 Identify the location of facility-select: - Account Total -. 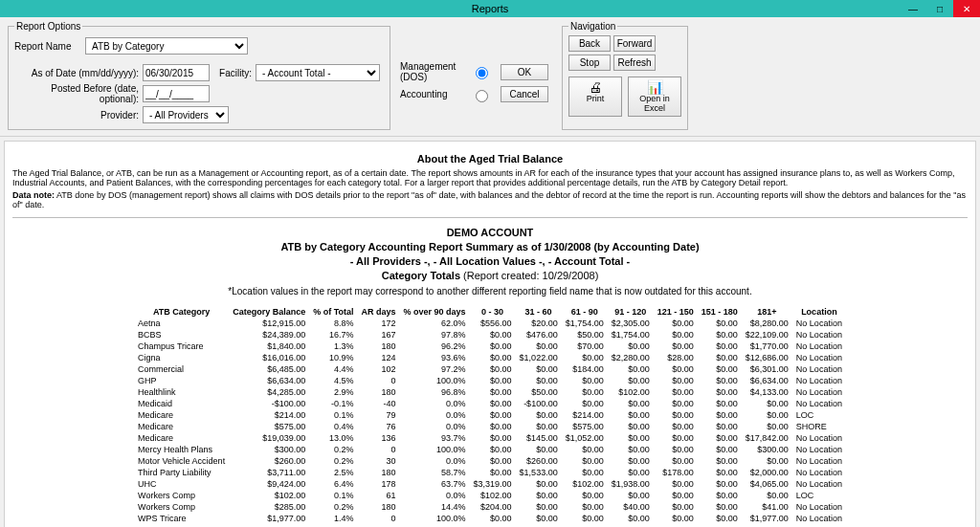
(318, 73).